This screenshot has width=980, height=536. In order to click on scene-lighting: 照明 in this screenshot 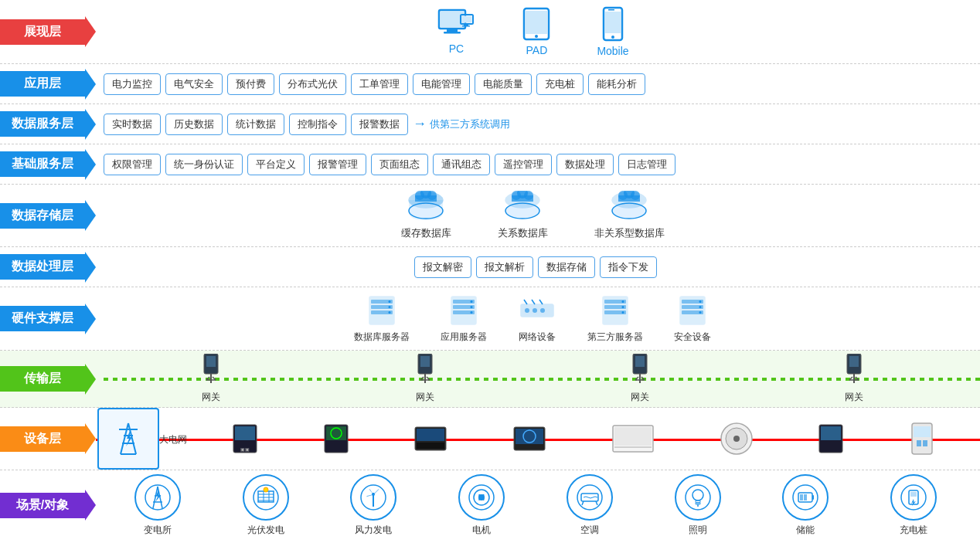, I will do `click(698, 505)`.